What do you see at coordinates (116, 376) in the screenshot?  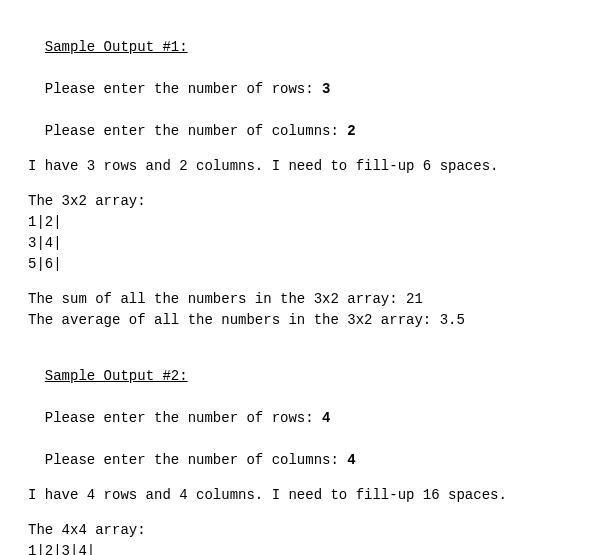 I see `sample-2-heading: Sample Output #2:` at bounding box center [116, 376].